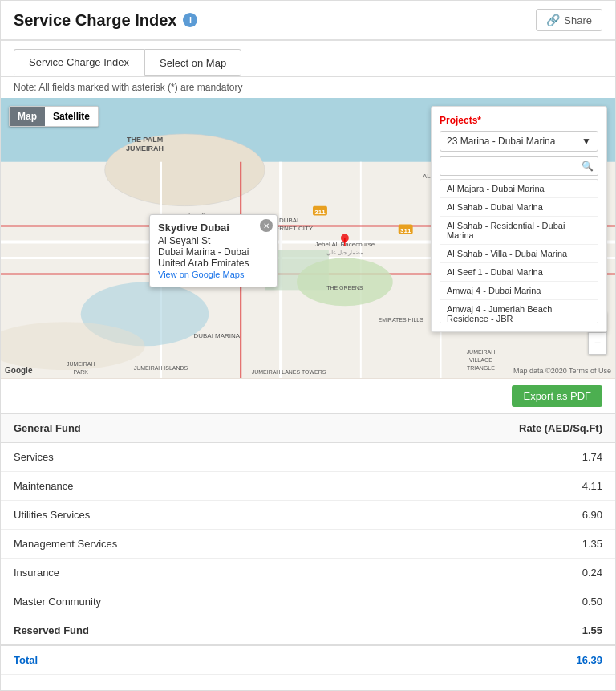 The image size is (616, 691). What do you see at coordinates (168, 544) in the screenshot?
I see `row-label: Management Services` at bounding box center [168, 544].